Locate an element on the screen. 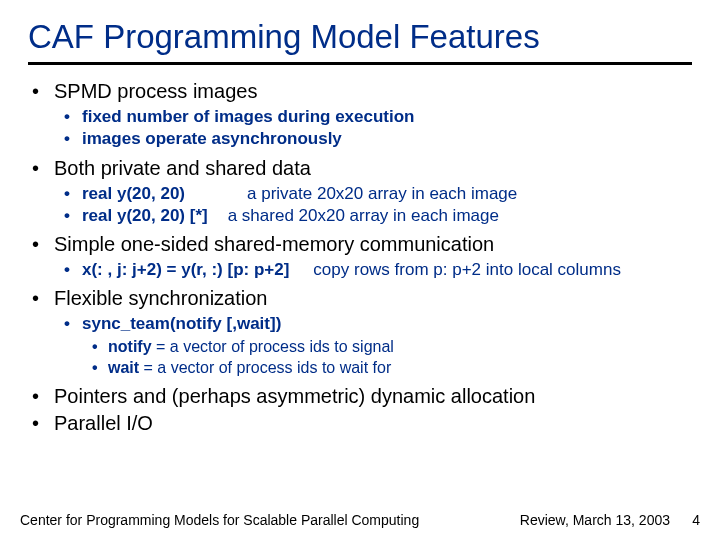 The image size is (720, 540). sublist: x(: , j: j+2) = y(r, :) [p: p+2]copy row… is located at coordinates (362, 270).